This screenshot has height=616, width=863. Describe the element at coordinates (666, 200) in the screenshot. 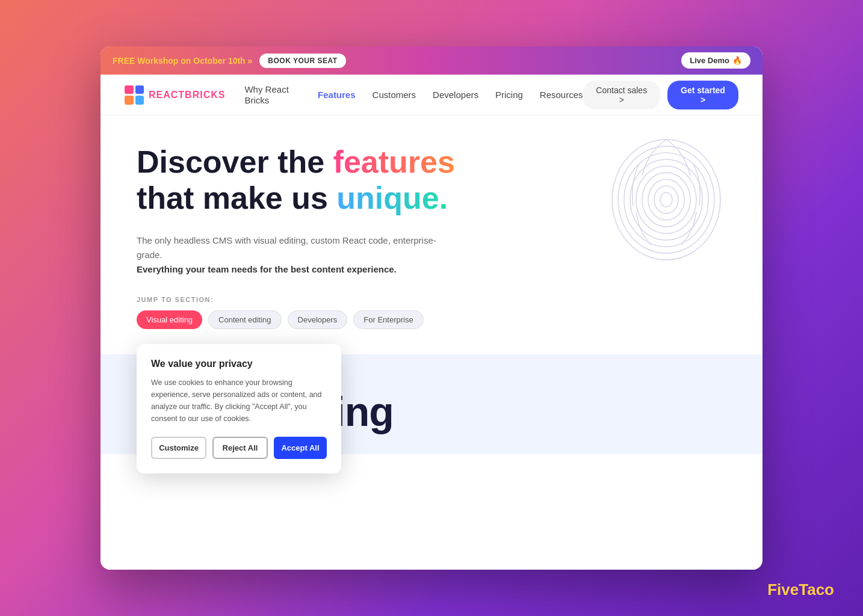

I see `fingerprint-illustration` at that location.